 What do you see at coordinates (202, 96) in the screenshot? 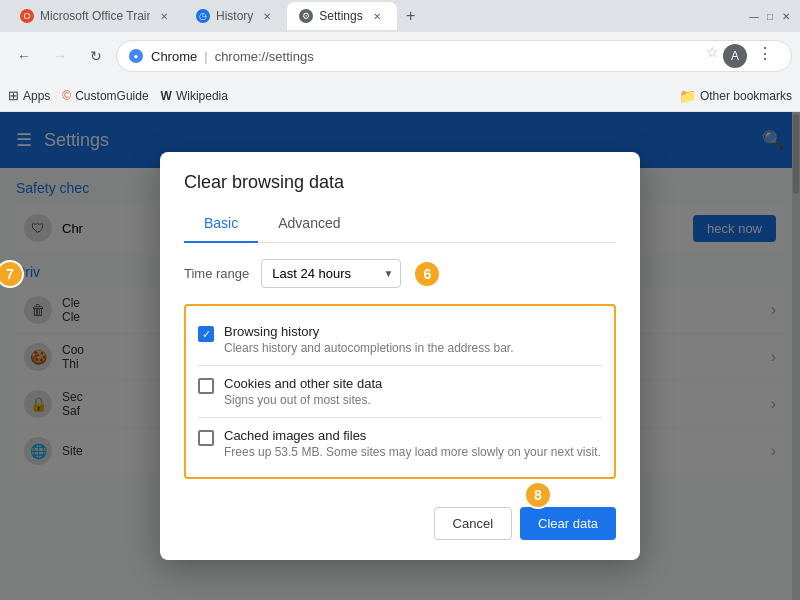
I see `wikipedia-label: Wikipedia` at bounding box center [202, 96].